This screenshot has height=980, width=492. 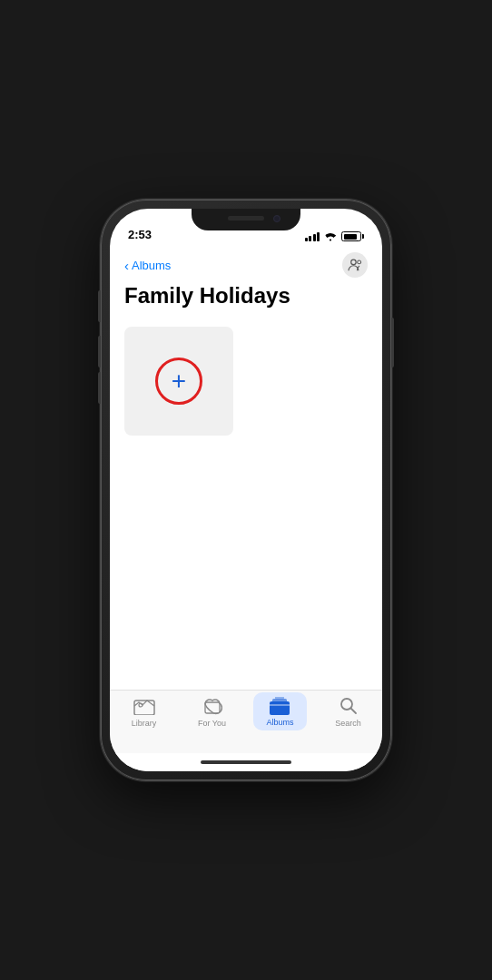 What do you see at coordinates (349, 711) in the screenshot?
I see `tab-search: Search` at bounding box center [349, 711].